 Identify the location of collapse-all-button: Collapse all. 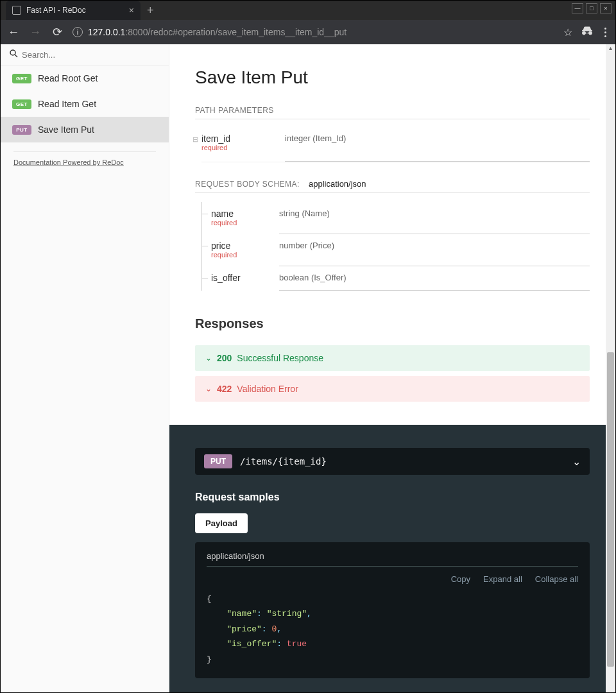
(557, 579).